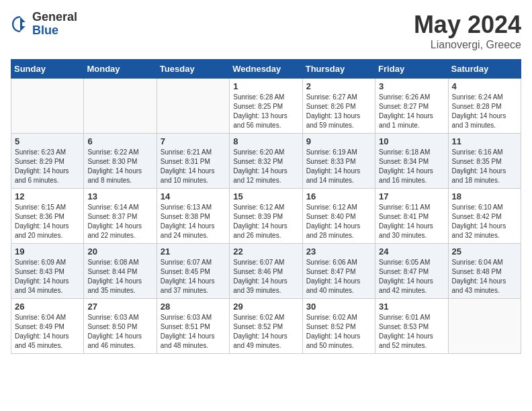  Describe the element at coordinates (55, 17) in the screenshot. I see `logo-general-text: General` at that location.